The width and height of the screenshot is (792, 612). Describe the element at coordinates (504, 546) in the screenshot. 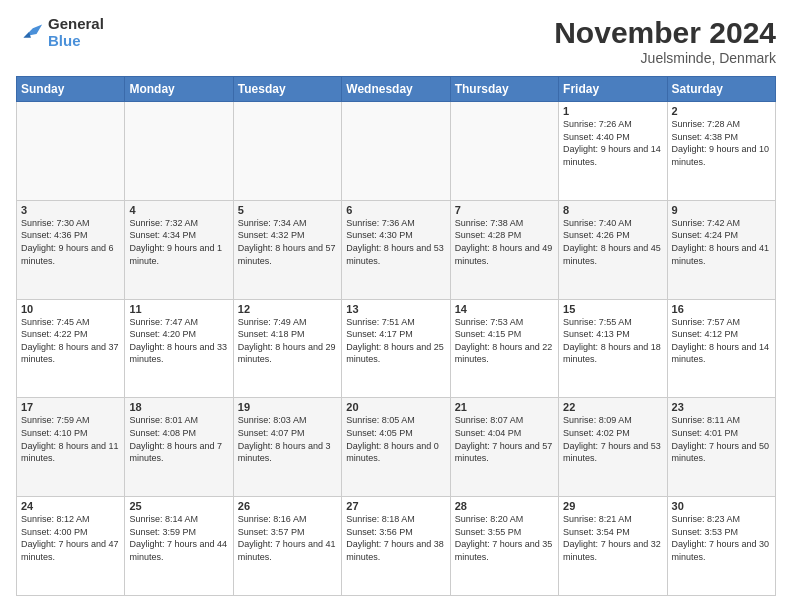

I see `calendar-cell: 28Sunrise: 8:20 AM Sunset: 3:55 PM Dayli…` at that location.